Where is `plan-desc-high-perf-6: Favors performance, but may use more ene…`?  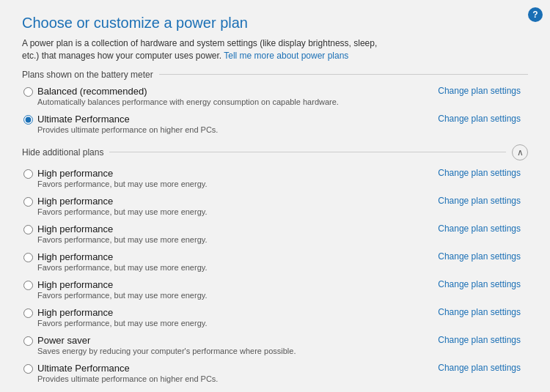
plan-desc-high-perf-6: Favors performance, but may use more ene… is located at coordinates (122, 323).